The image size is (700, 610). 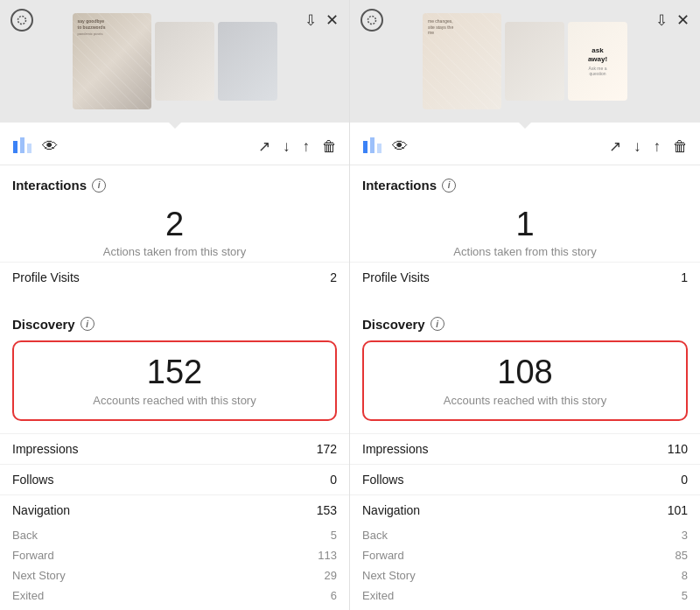 I want to click on follows-label-2: Follows, so click(x=383, y=480).